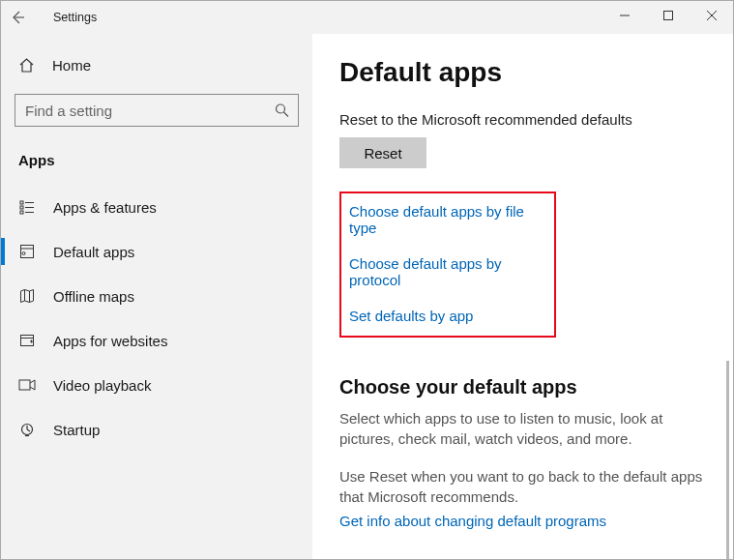  Describe the element at coordinates (528, 387) in the screenshot. I see `section-title: Choose your default apps` at that location.